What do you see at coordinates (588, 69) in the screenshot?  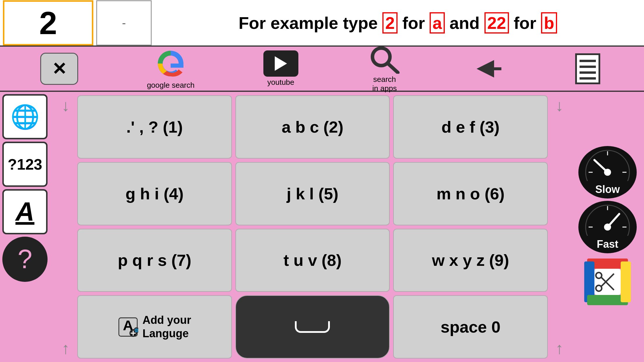 I see `document-icon` at bounding box center [588, 69].